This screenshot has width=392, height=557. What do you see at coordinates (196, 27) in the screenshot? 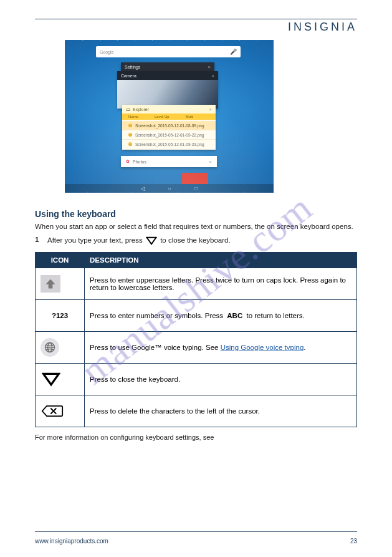
I see `brand-logo: INSIGNIA` at bounding box center [196, 27].